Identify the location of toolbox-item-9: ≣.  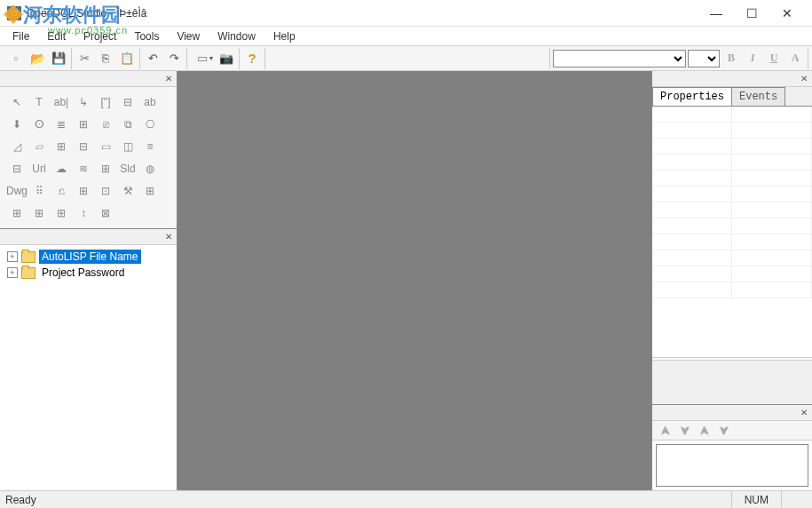
(61, 124).